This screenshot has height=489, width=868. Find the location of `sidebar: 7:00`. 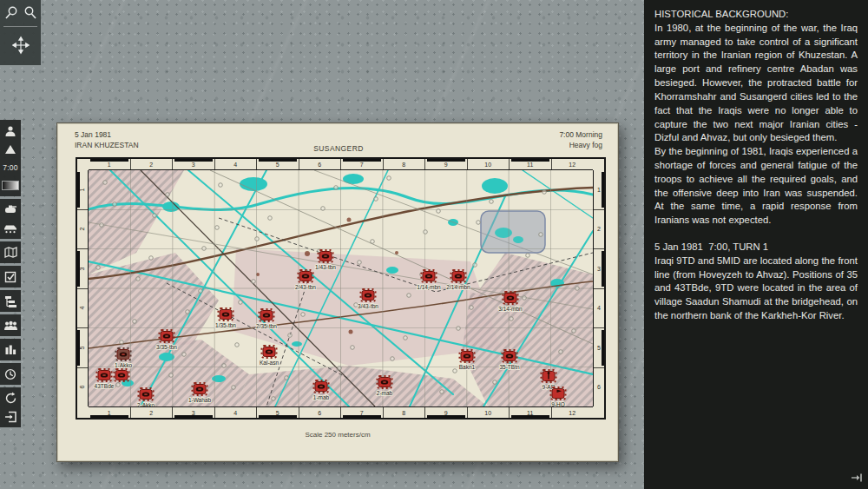

sidebar: 7:00 is located at coordinates (10, 274).